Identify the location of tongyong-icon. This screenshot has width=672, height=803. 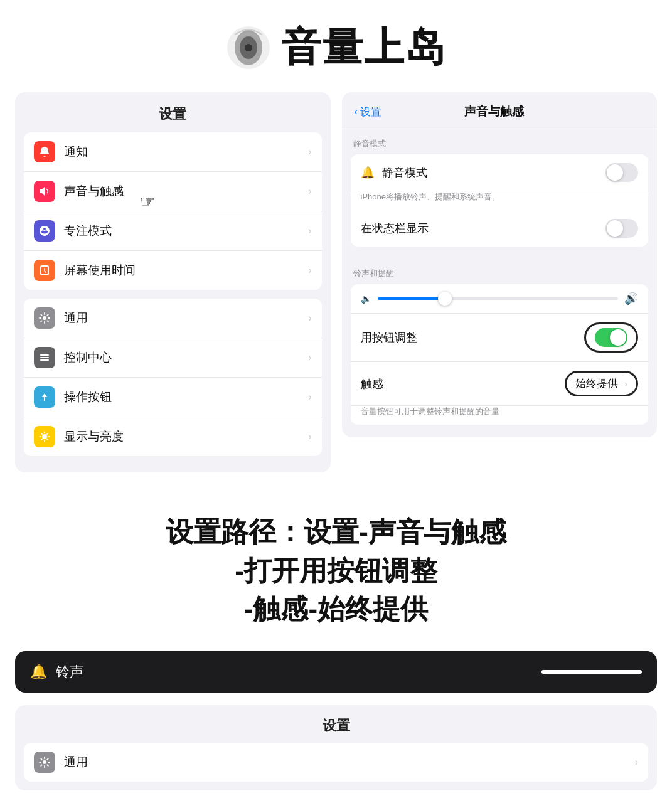
(45, 318).